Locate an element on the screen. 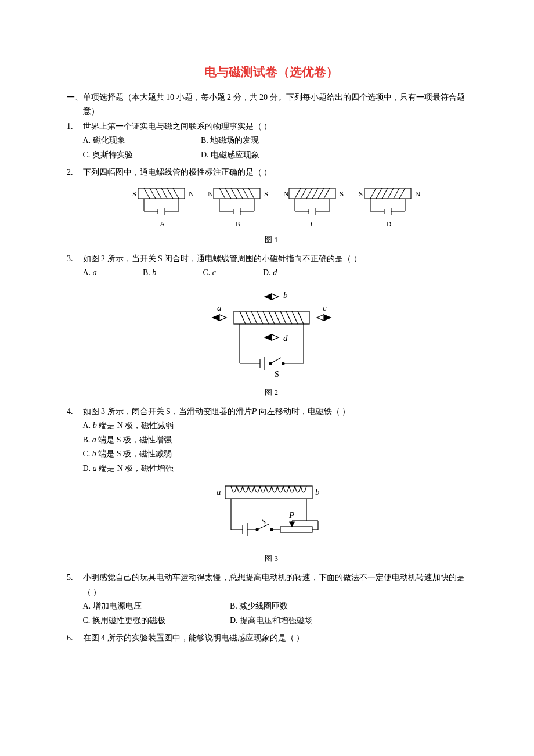 This screenshot has width=534, height=756. q4-optB-pre: B. is located at coordinates (87, 440).